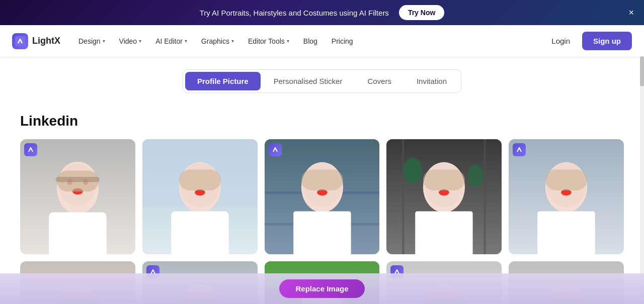 This screenshot has height=304, width=644. Describe the element at coordinates (642, 180) in the screenshot. I see `scrollbar-track` at that location.